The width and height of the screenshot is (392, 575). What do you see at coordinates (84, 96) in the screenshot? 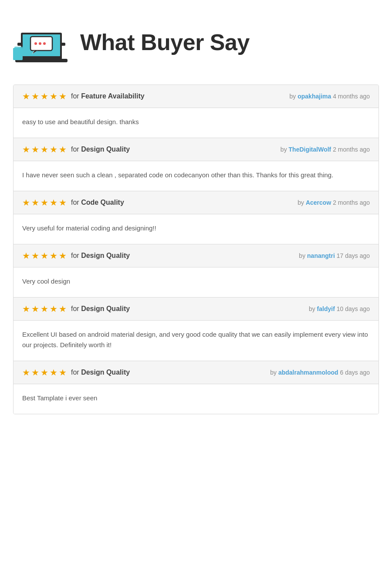
I see `review-header-left: ★ ★ ★ ★ ★ for Feature Availability` at bounding box center [84, 96].